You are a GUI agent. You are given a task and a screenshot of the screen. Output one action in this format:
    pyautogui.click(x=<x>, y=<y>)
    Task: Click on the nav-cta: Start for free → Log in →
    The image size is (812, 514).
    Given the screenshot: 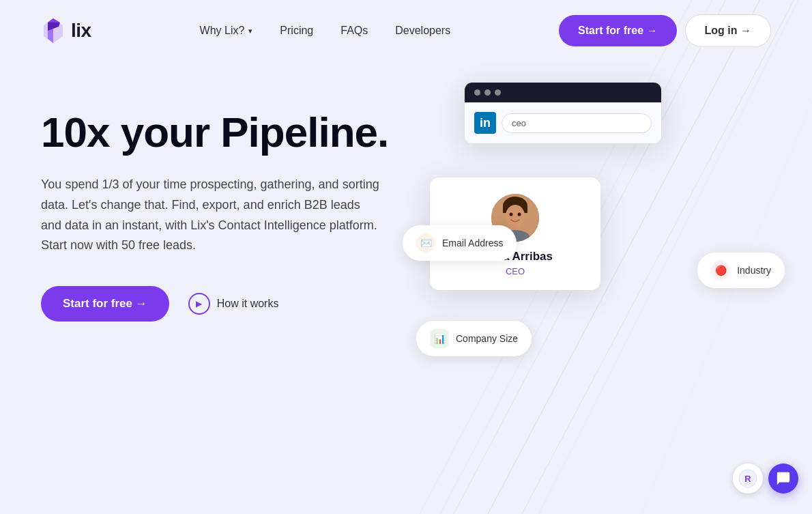 What is the action you would take?
    pyautogui.click(x=665, y=31)
    